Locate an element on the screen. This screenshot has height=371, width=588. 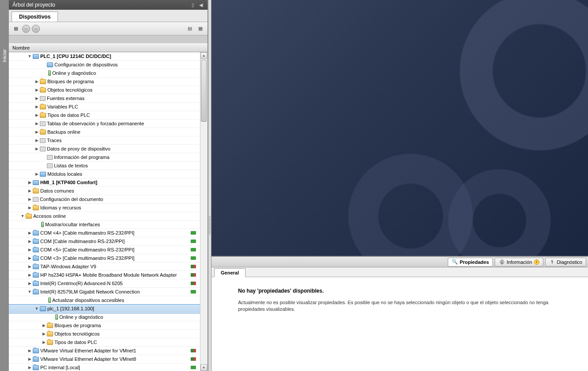
tree-item-label: VMware Virtual Ethernet Adapter for VMne… is located at coordinates (114, 351).